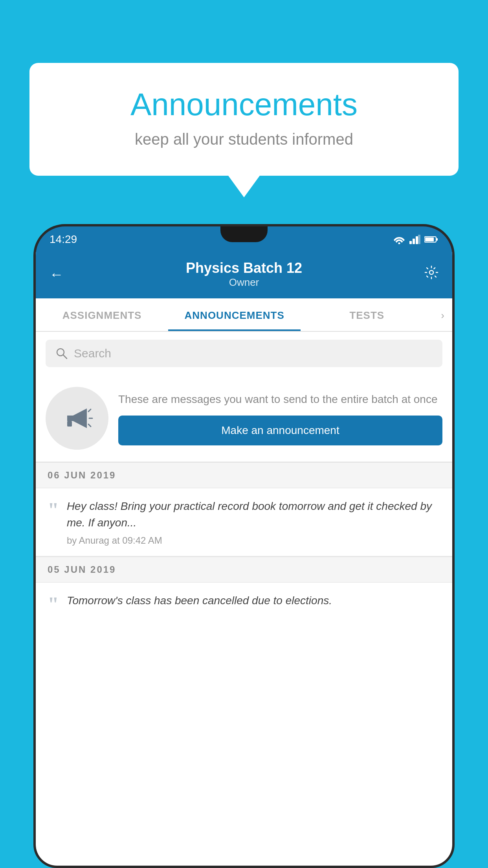 This screenshot has height=868, width=488. What do you see at coordinates (244, 475) in the screenshot?
I see `date-section-1: 06 JUN 2019` at bounding box center [244, 475].